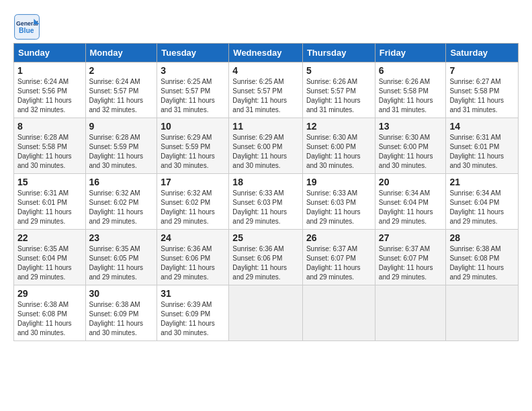  I want to click on calendar-cell: 23Sunrise: 6:35 AM Sunset: 6:05 PM Dayli…, so click(121, 258).